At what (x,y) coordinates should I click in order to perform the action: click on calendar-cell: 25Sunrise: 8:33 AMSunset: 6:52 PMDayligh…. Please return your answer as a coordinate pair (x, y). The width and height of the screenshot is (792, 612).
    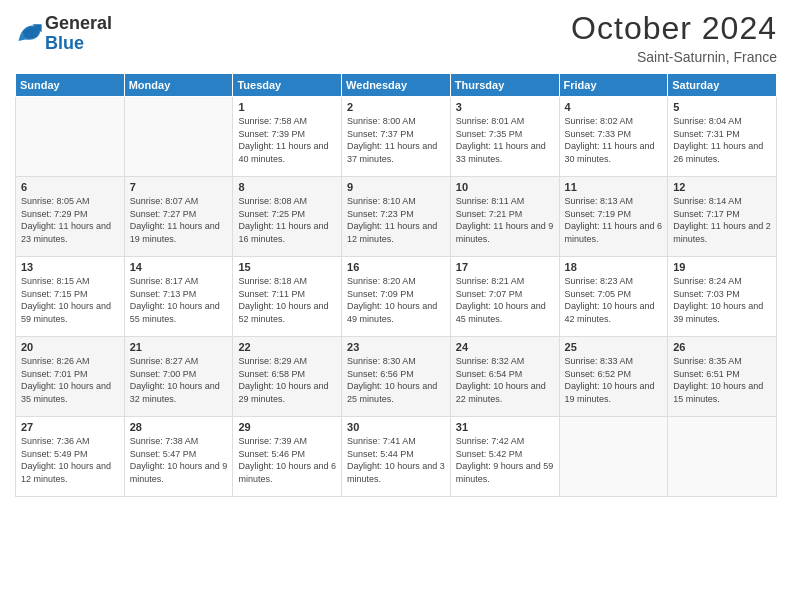
    Looking at the image, I should click on (614, 377).